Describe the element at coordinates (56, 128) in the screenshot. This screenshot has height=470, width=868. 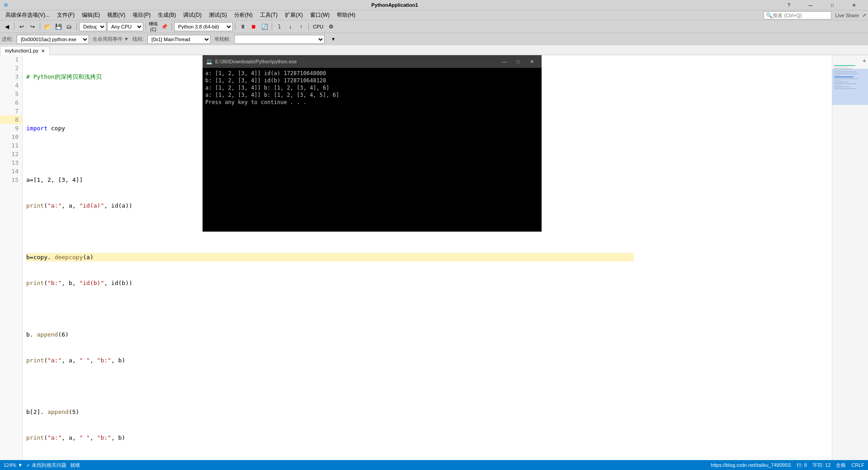
I see `code-import-copy: copy` at that location.